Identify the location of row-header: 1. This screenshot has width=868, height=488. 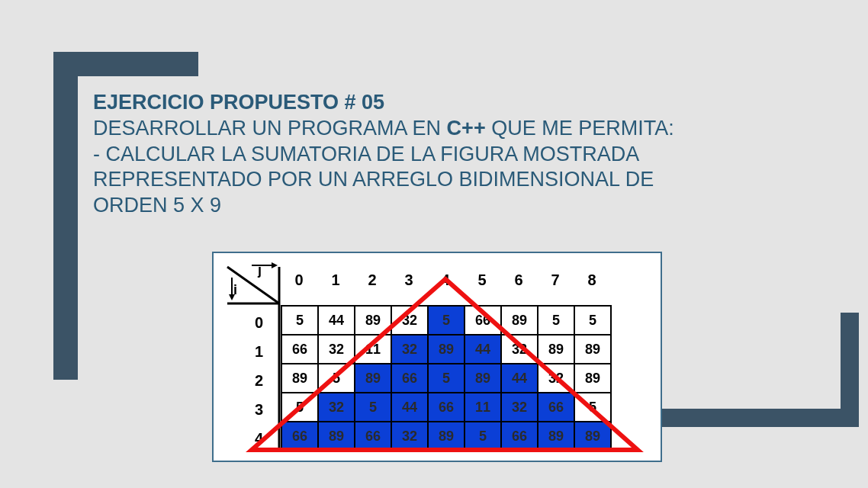
(259, 352).